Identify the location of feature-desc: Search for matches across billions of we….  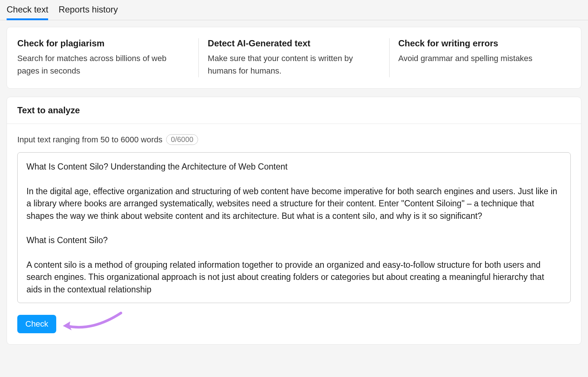
(104, 65).